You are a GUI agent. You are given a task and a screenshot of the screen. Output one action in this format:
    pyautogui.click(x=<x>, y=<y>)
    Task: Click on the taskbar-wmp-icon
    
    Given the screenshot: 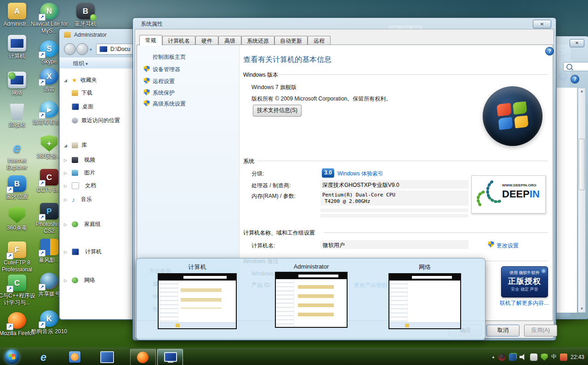 What is the action you would take?
    pyautogui.click(x=74, y=357)
    